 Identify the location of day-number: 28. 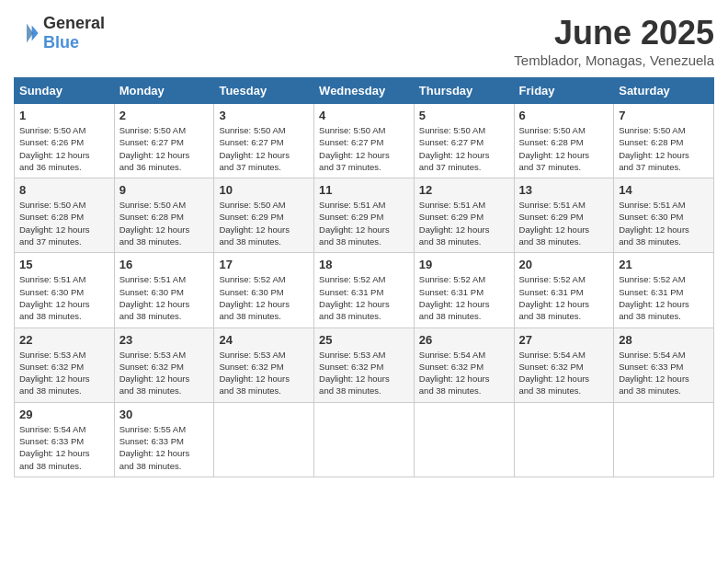
(664, 340).